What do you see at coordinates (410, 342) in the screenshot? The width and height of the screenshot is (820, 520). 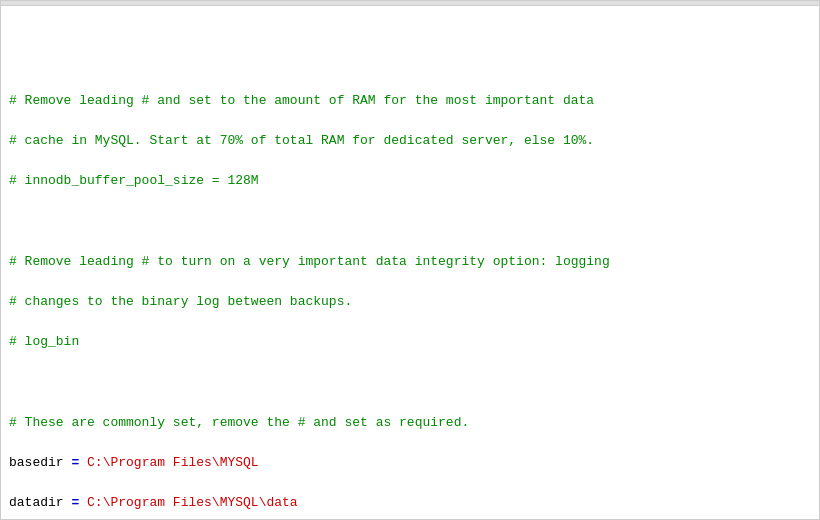 I see `comment-line: # log_bin` at bounding box center [410, 342].